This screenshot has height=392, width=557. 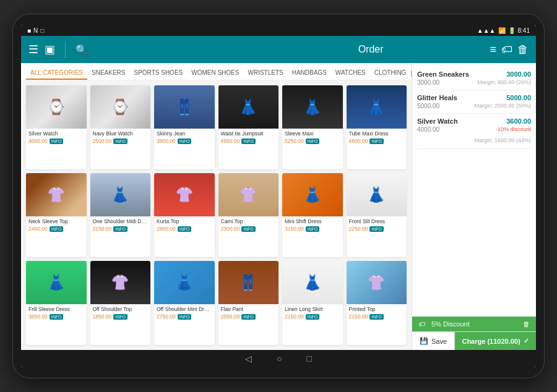 What do you see at coordinates (428, 106) in the screenshot?
I see `item-subtotal-2: 5000.00` at bounding box center [428, 106].